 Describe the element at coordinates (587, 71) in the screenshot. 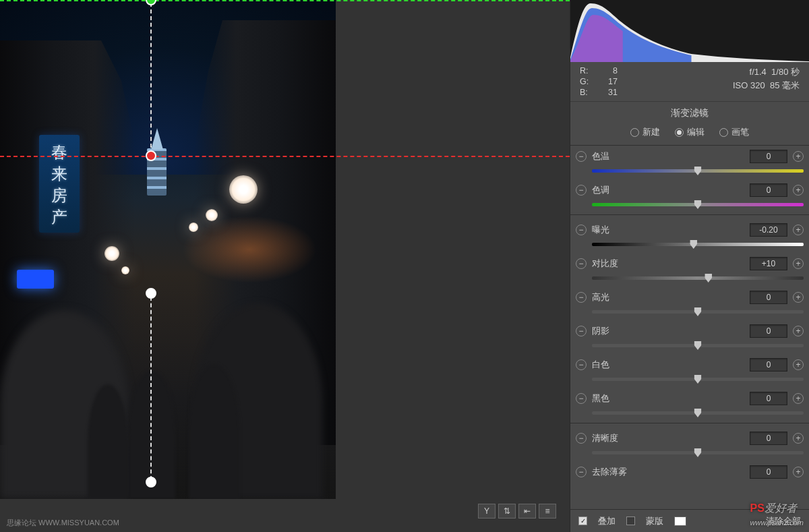

I see `rgb-r-label: R:` at that location.